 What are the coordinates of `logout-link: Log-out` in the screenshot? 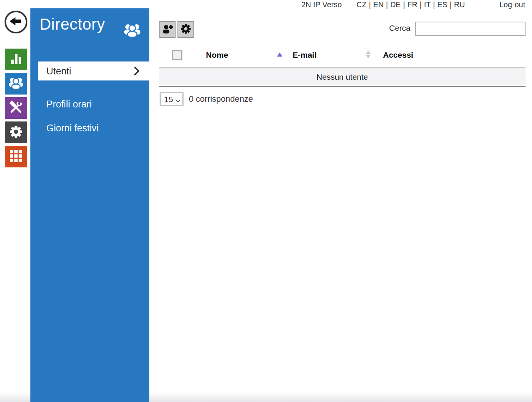 It's located at (512, 5).